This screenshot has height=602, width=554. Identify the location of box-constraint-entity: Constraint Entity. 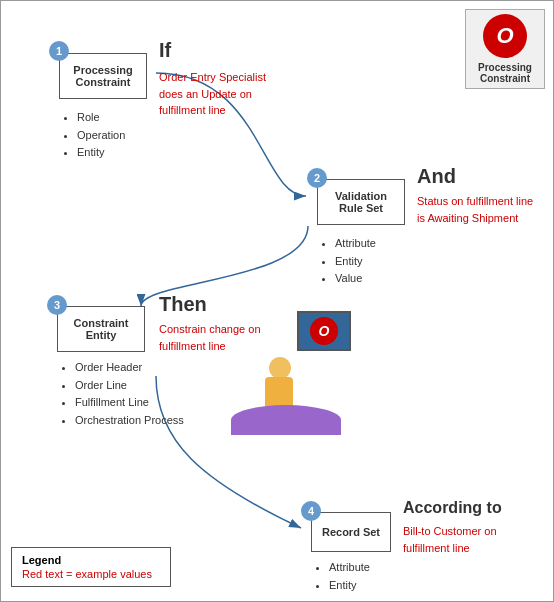
(101, 329).